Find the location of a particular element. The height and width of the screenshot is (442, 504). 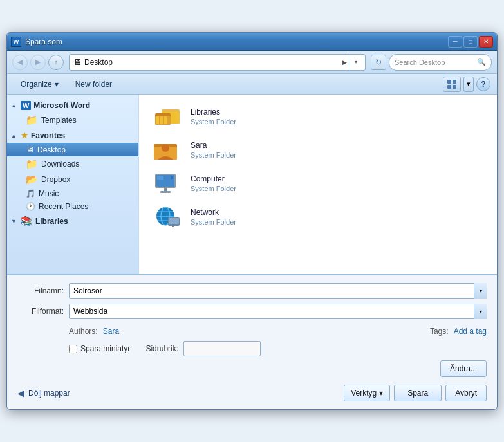

sidebar-section-word: ▲ W Microsoft Word is located at coordinates (73, 106).